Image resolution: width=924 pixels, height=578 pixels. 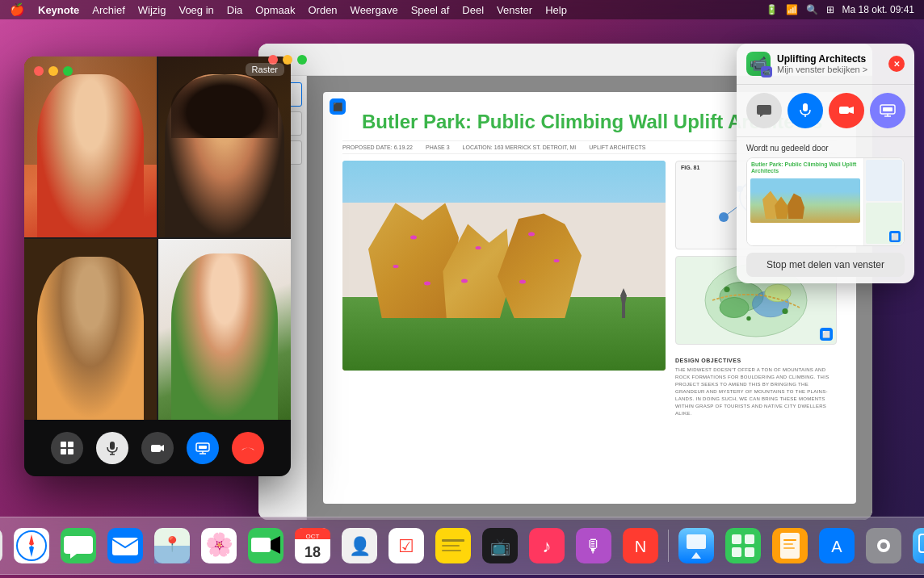 I want to click on dock-messages, so click(x=78, y=546).